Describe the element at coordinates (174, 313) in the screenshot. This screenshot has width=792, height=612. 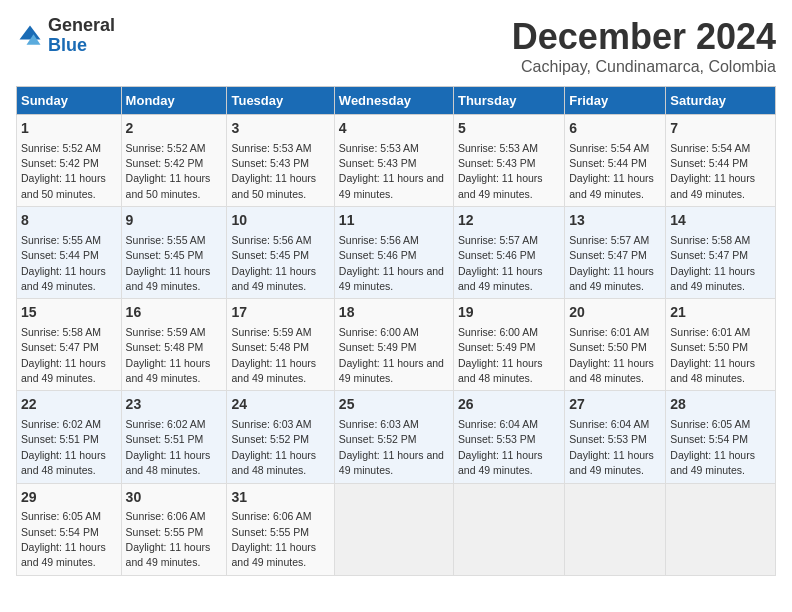
I see `day-number: 16` at that location.